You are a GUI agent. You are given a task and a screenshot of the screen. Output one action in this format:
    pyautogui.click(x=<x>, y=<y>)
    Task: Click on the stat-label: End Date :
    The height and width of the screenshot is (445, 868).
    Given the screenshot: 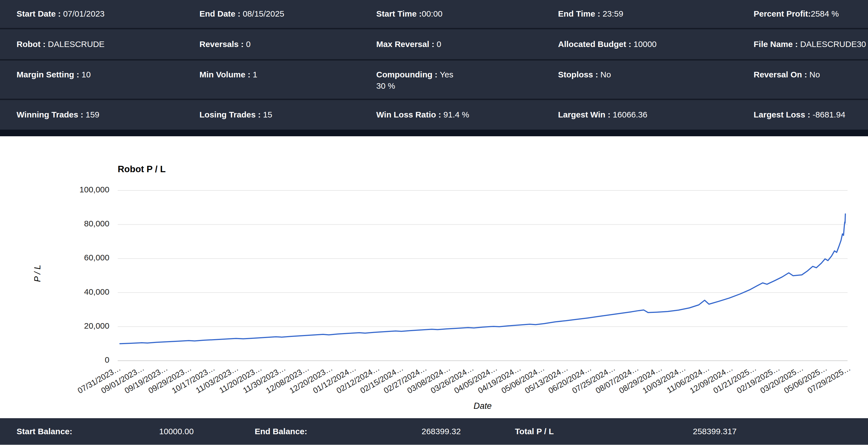 What is the action you would take?
    pyautogui.click(x=221, y=13)
    